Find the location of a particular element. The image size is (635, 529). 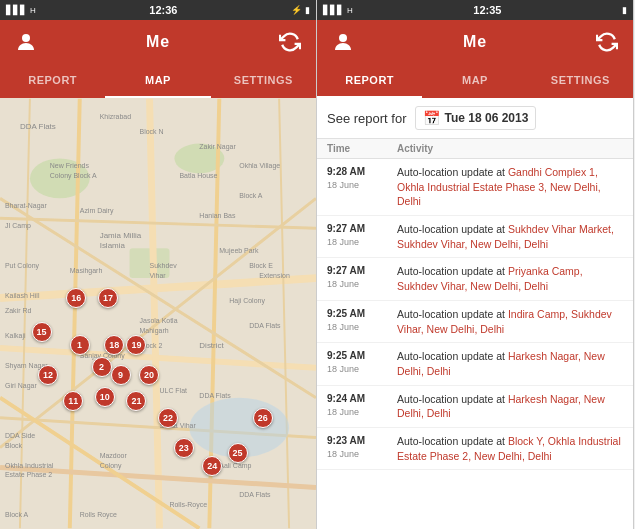

map-marker: 9 is located at coordinates (121, 375).